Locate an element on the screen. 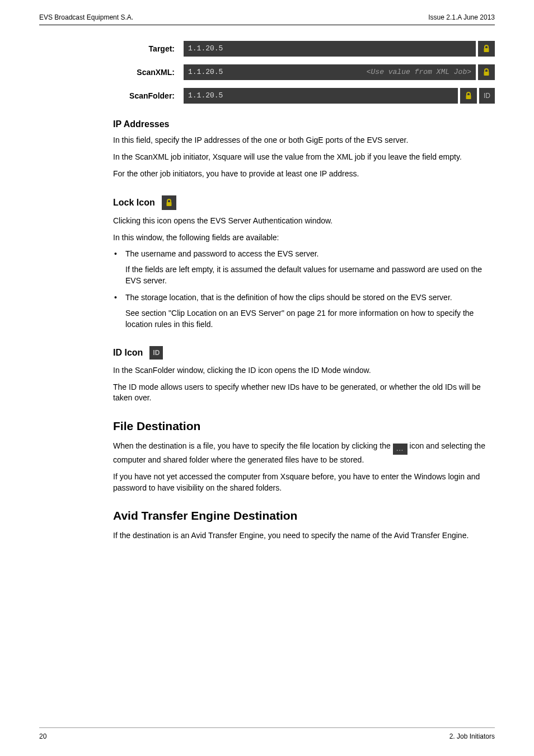 The width and height of the screenshot is (534, 756). id-p1: In the ScanFolder window, clicking the I… is located at coordinates (304, 371).